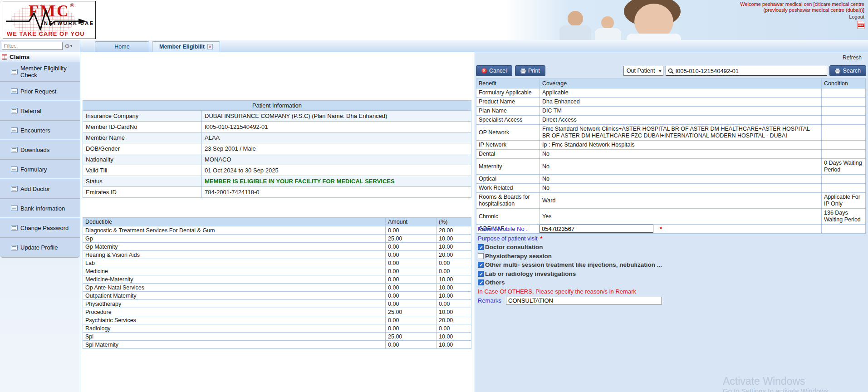 The width and height of the screenshot is (868, 392). I want to click on purpose-option: Lab or radiology investigations, so click(618, 274).